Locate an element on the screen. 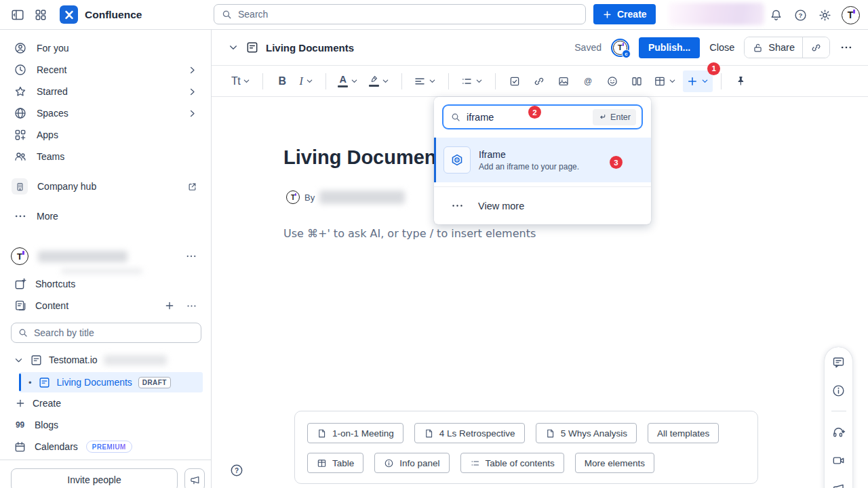  image-button is located at coordinates (564, 81).